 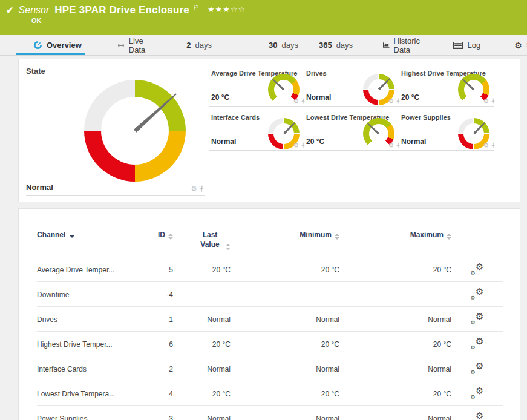 I want to click on tab-overview: Overview, so click(x=57, y=45).